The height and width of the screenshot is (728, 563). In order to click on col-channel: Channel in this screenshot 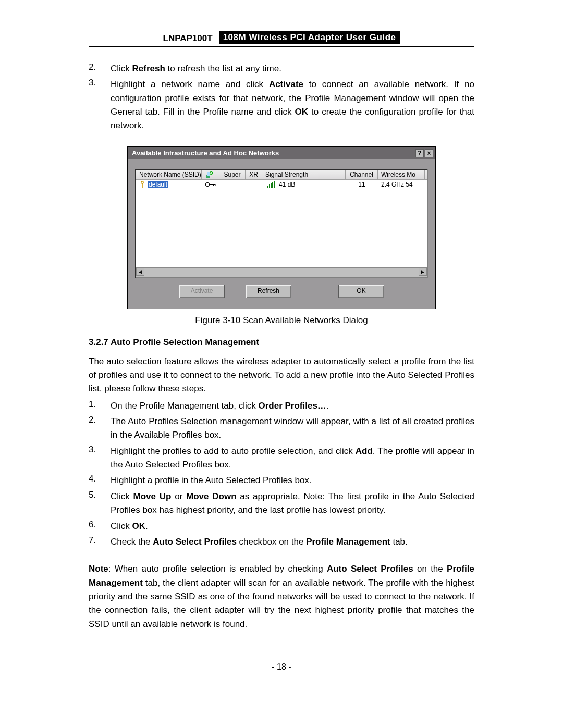, I will do `click(362, 175)`.